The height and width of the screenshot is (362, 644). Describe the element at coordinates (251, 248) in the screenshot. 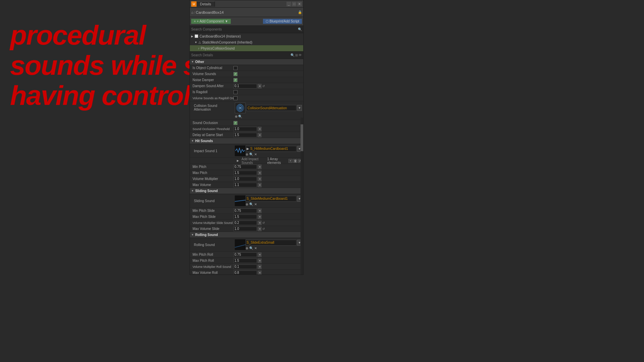

I see `find-rolling-btn: 🔍` at that location.